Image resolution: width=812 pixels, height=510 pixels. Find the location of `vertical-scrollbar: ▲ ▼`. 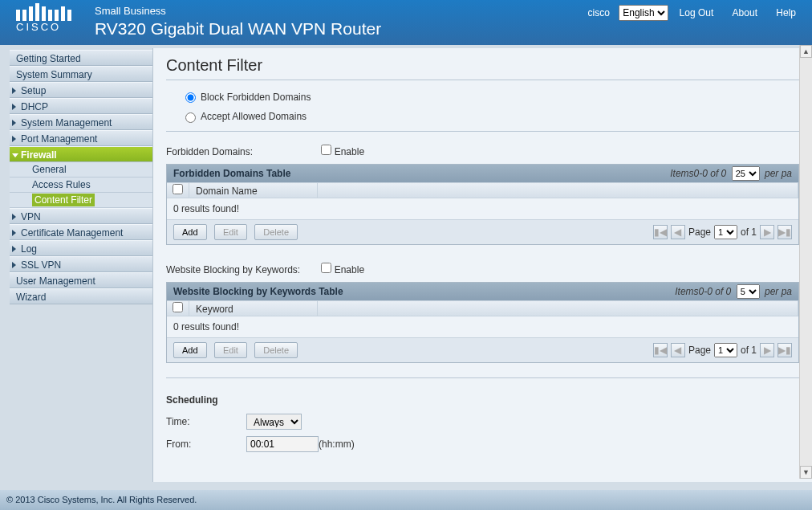

vertical-scrollbar: ▲ ▼ is located at coordinates (806, 262).